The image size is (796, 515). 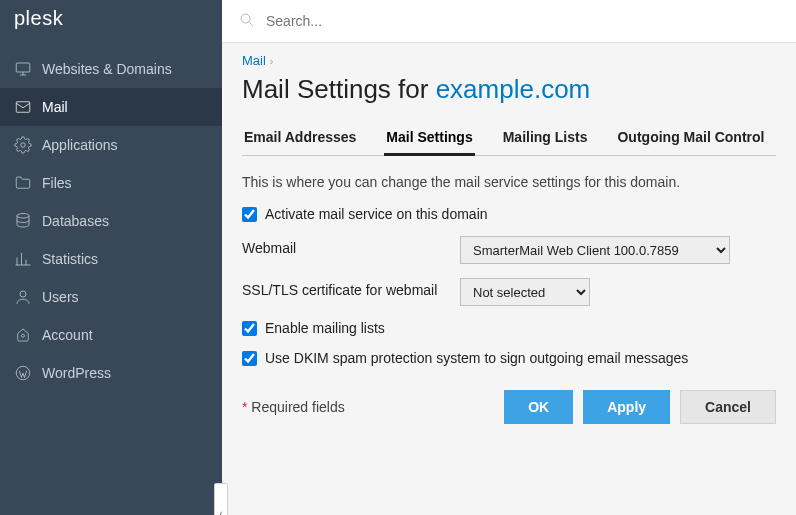 What do you see at coordinates (298, 407) in the screenshot?
I see `required-label: Required fields` at bounding box center [298, 407].